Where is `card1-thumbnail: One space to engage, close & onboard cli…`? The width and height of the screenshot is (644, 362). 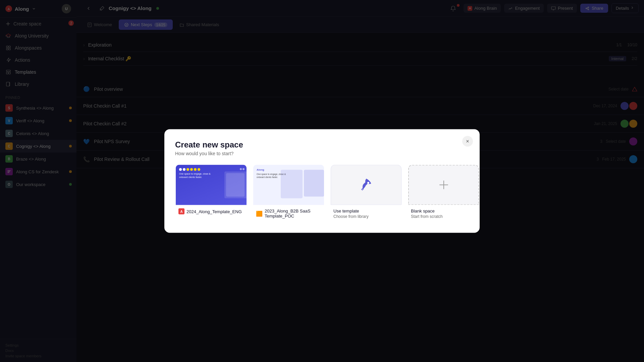 card1-thumbnail: One space to engage, close & onboard cli… is located at coordinates (211, 185).